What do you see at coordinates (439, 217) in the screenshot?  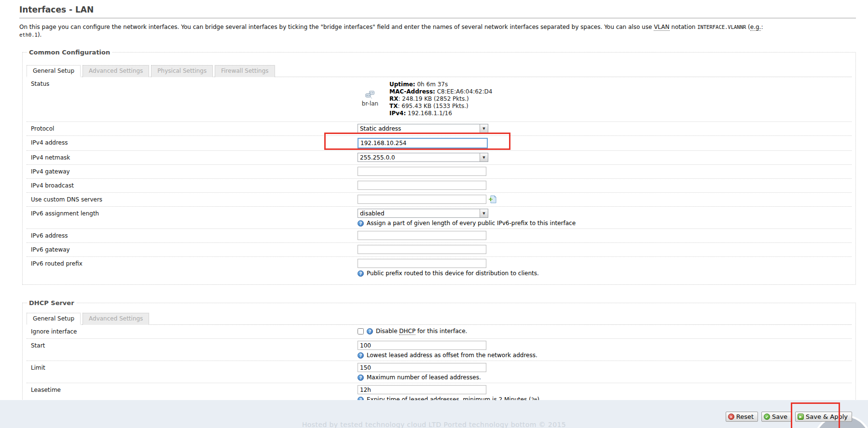 I see `ipv6-assignment-row: IPv6 assignment length disabled ▼ ? Assi…` at bounding box center [439, 217].